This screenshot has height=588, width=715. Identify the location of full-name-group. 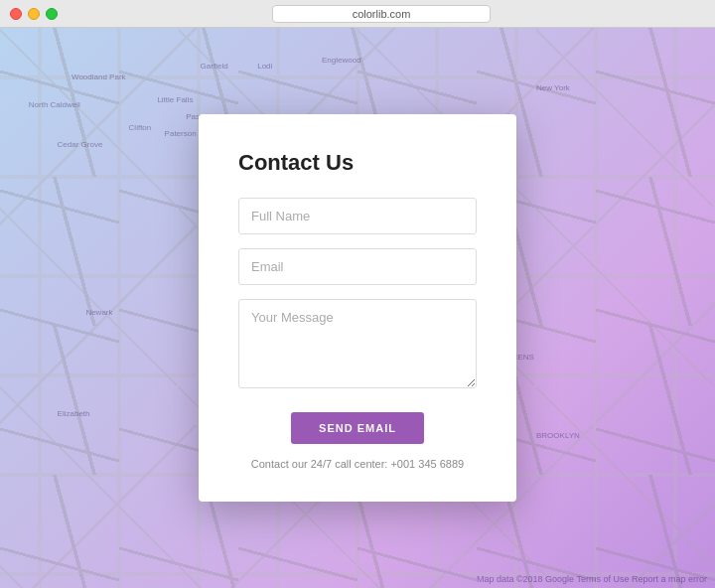
(358, 217).